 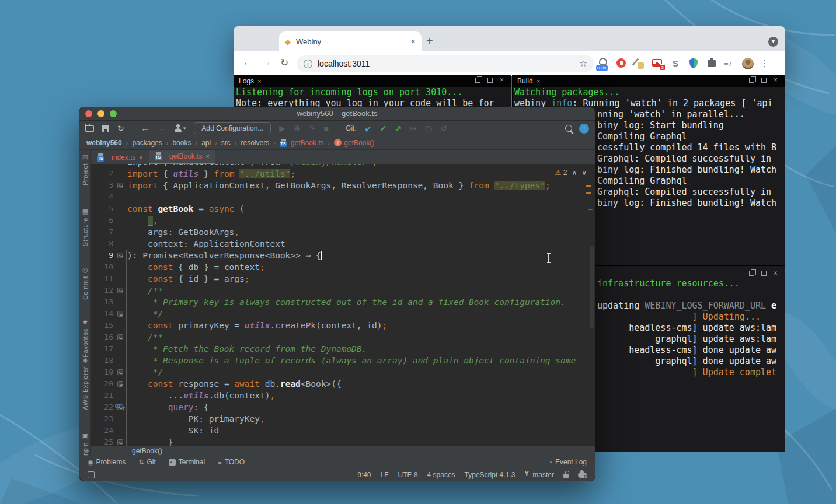 What do you see at coordinates (441, 475) in the screenshot?
I see `status-indent-setting: 4 spaces` at bounding box center [441, 475].